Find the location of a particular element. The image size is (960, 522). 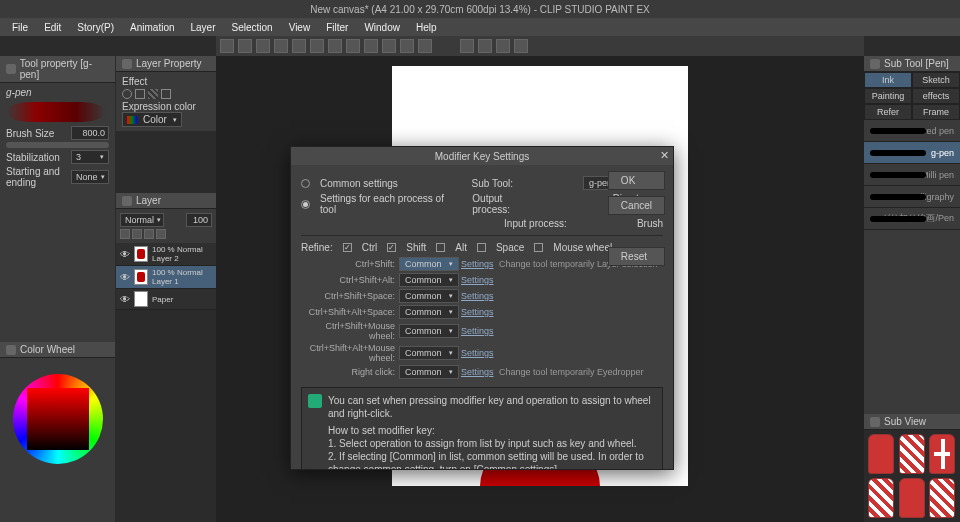

menu-selection: Selection is located at coordinates (252, 28).